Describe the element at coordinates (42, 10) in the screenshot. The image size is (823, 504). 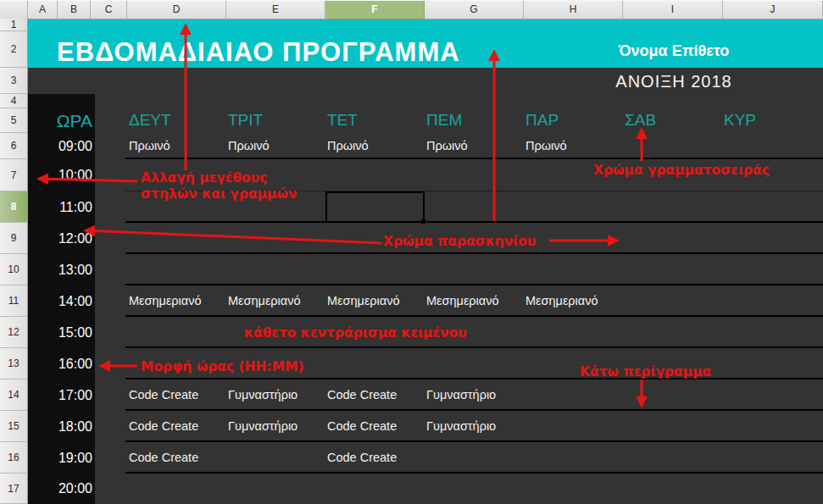
I see `column-header-A: A` at that location.